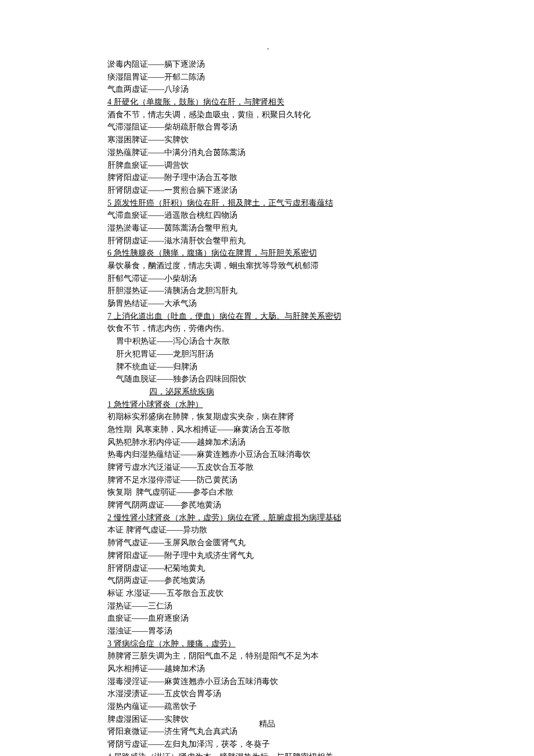 The height and width of the screenshot is (756, 534). What do you see at coordinates (320, 392) in the screenshot?
I see `text-line: 四，泌尿系统疾病` at bounding box center [320, 392].